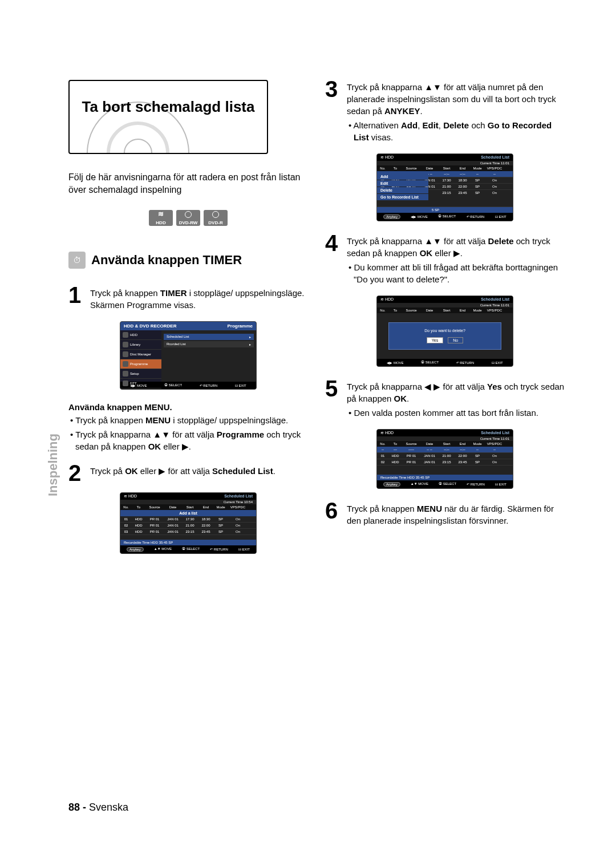 This screenshot has height=862, width=616. Describe the element at coordinates (403, 191) in the screenshot. I see `osd-popup-item: Delete` at that location.